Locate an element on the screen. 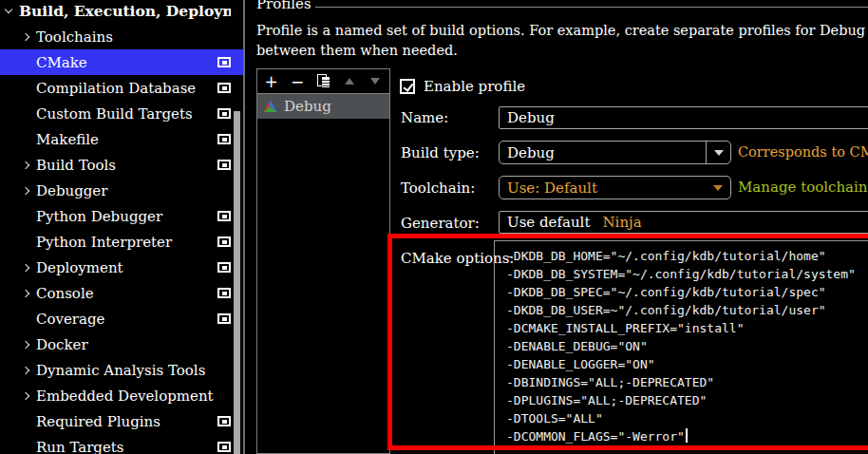 The height and width of the screenshot is (454, 868). sidebar-item-label: Coverage is located at coordinates (127, 319).